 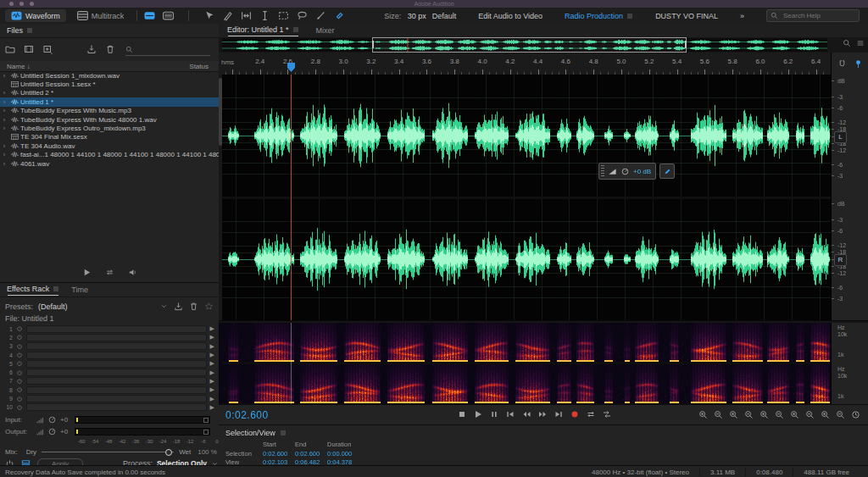 What do you see at coordinates (109, 337) in the screenshot?
I see `effect-slot-2: 2▶` at bounding box center [109, 337].